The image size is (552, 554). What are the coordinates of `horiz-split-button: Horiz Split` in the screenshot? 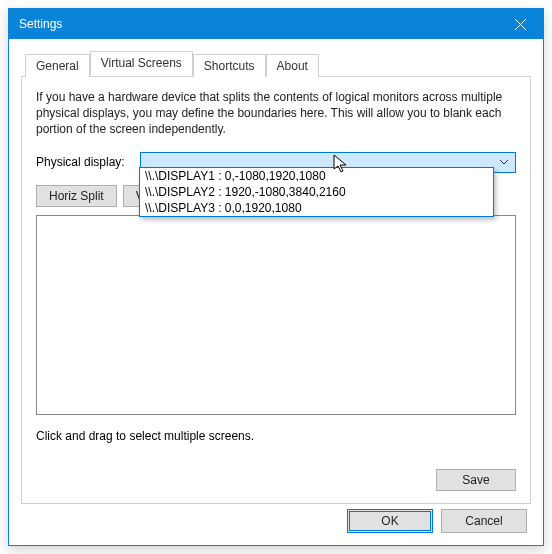 It's located at (76, 196).